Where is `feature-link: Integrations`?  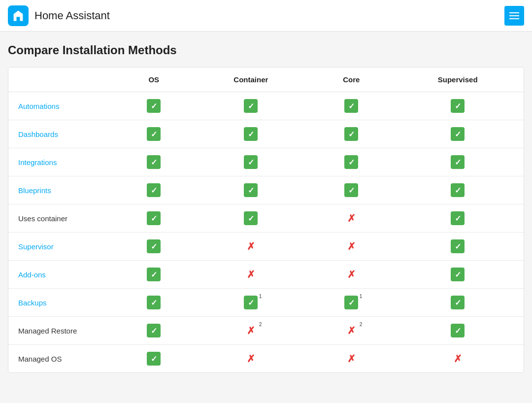
feature-link: Integrations is located at coordinates (37, 163).